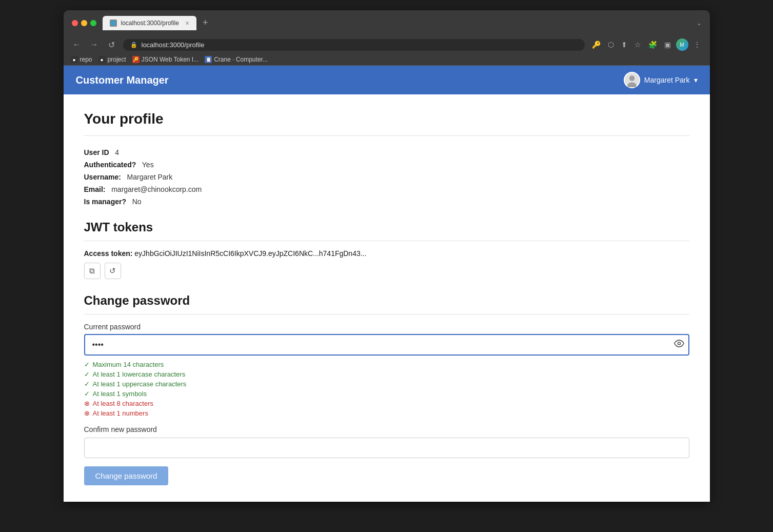 The height and width of the screenshot is (532, 773). Describe the element at coordinates (397, 23) in the screenshot. I see `tab-bar: 🌐 localhost:3000/profile × +` at that location.